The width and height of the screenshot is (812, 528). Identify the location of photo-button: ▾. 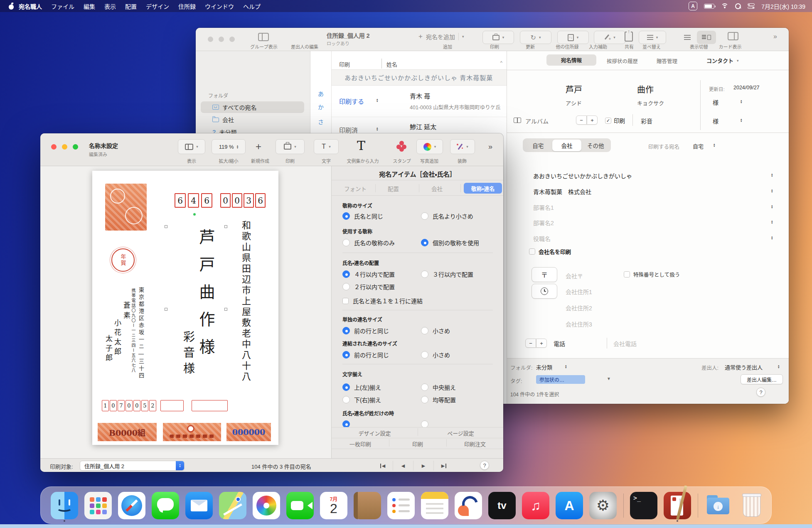
(430, 147).